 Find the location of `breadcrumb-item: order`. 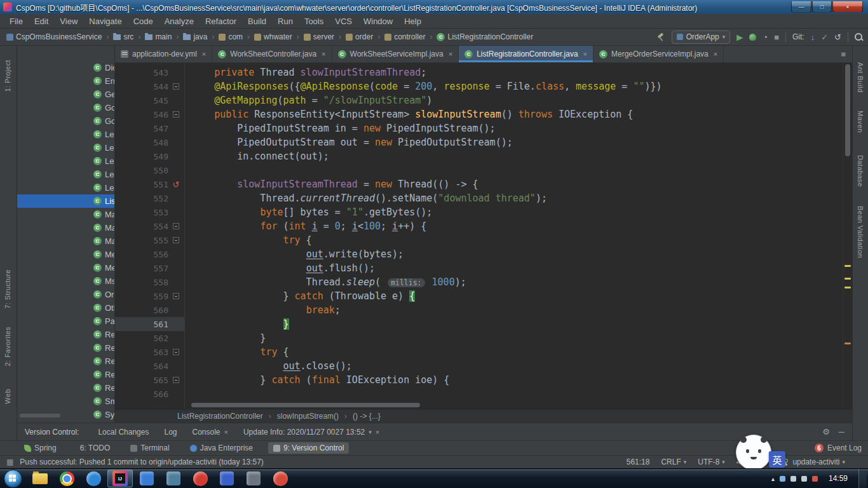

breadcrumb-item: order is located at coordinates (360, 37).